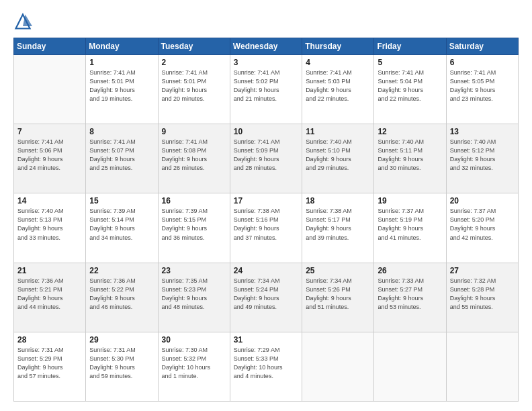 The height and width of the screenshot is (411, 532). Describe the element at coordinates (193, 158) in the screenshot. I see `calendar-day-cell: 9Sunrise: 7:41 AMSunset: 5:08 PMDaylight…` at that location.